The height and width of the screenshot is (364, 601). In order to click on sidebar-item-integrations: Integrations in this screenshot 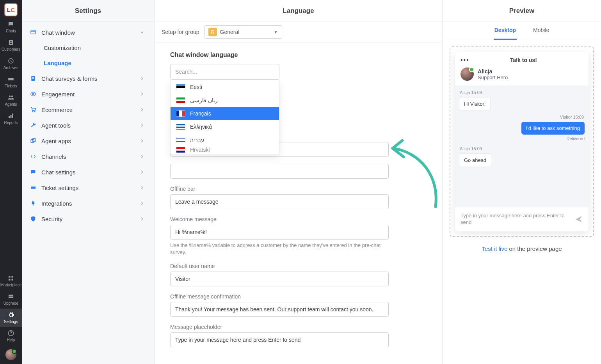, I will do `click(88, 203)`.